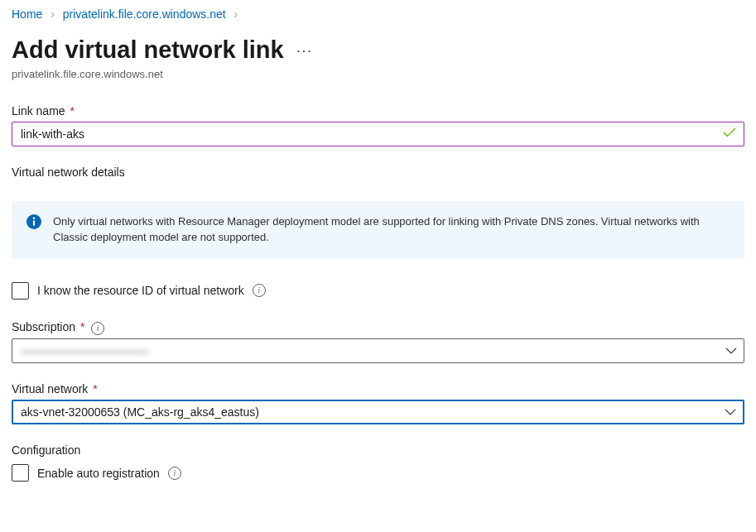 This screenshot has width=756, height=532. Describe the element at coordinates (147, 50) in the screenshot. I see `page-title: Add virtual network link` at that location.